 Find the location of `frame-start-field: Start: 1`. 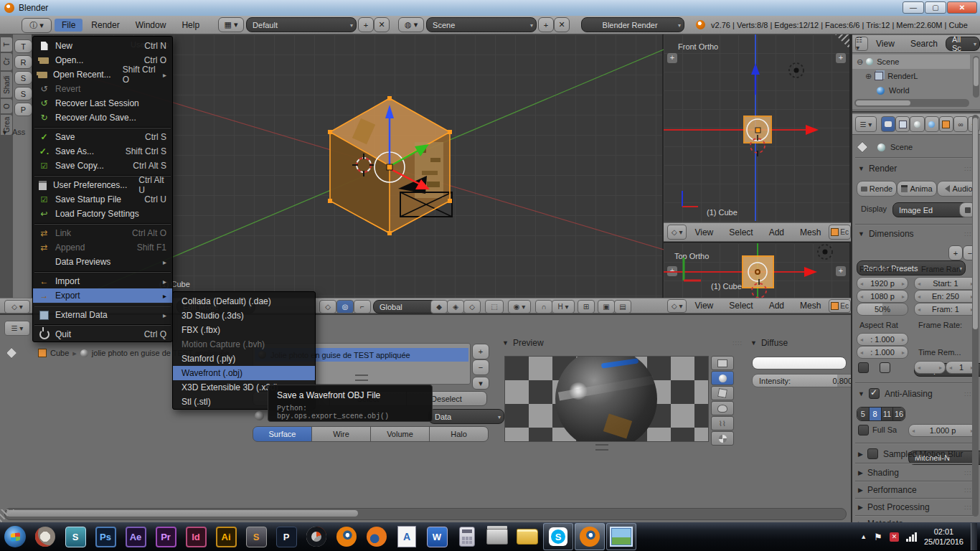

frame-start-field: Start: 1 is located at coordinates (946, 283).